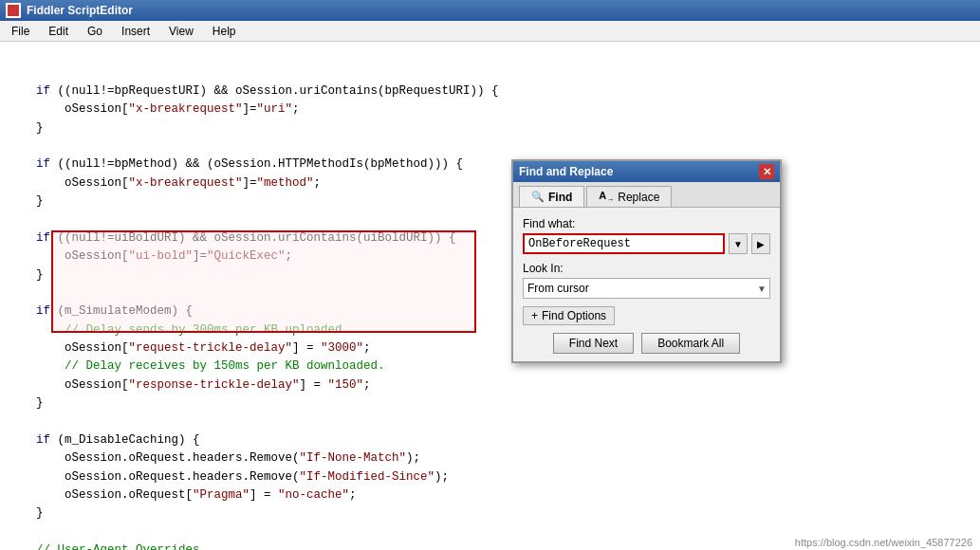 The height and width of the screenshot is (550, 980). Describe the element at coordinates (224, 31) in the screenshot. I see `menu-help: Help` at that location.